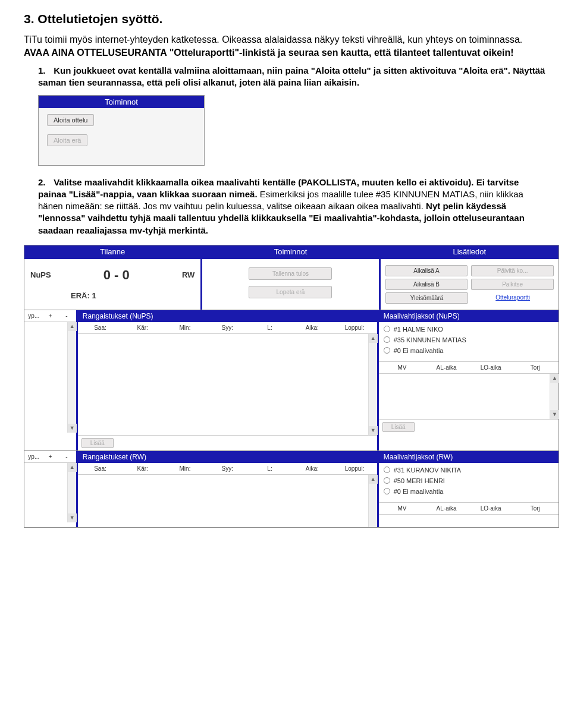 The width and height of the screenshot is (571, 728). Describe the element at coordinates (286, 46) in the screenshot. I see `intro-paragraph: TiTu toimii myös internet-yhteyden katke…` at that location.